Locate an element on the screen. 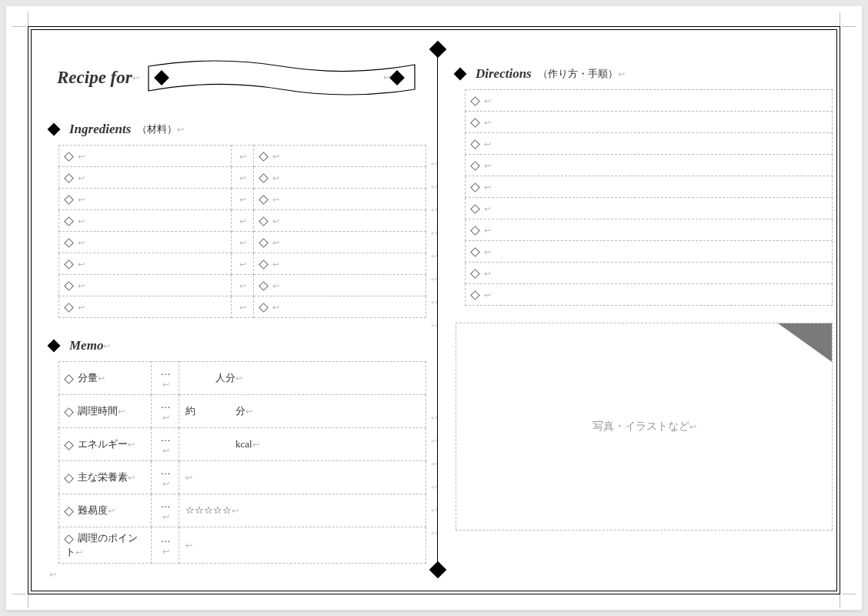 The height and width of the screenshot is (616, 868). photo-placeholder: 写真・イラストなど↩ is located at coordinates (644, 427).